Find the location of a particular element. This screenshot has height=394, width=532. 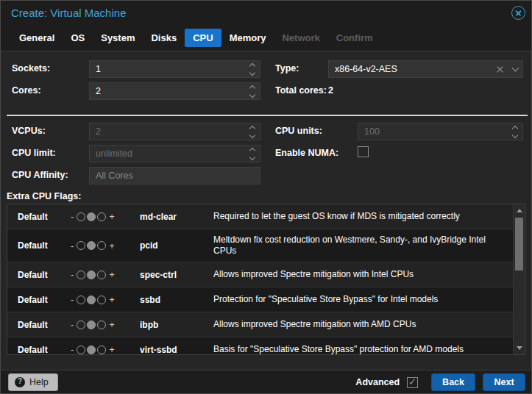

total-cores-label: Total cores: is located at coordinates (301, 90).